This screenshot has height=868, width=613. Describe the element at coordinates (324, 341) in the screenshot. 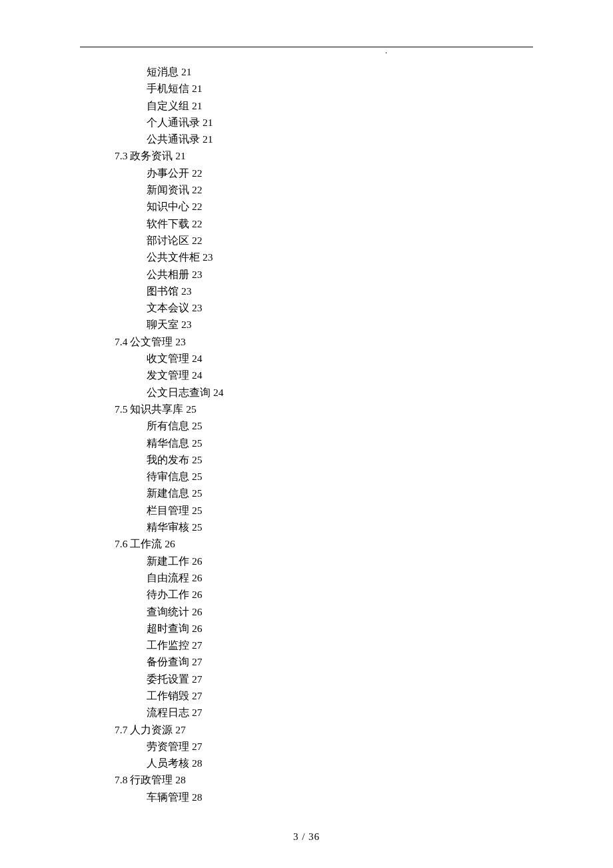

I see `toc-section: 7.4 公文管理 23` at that location.